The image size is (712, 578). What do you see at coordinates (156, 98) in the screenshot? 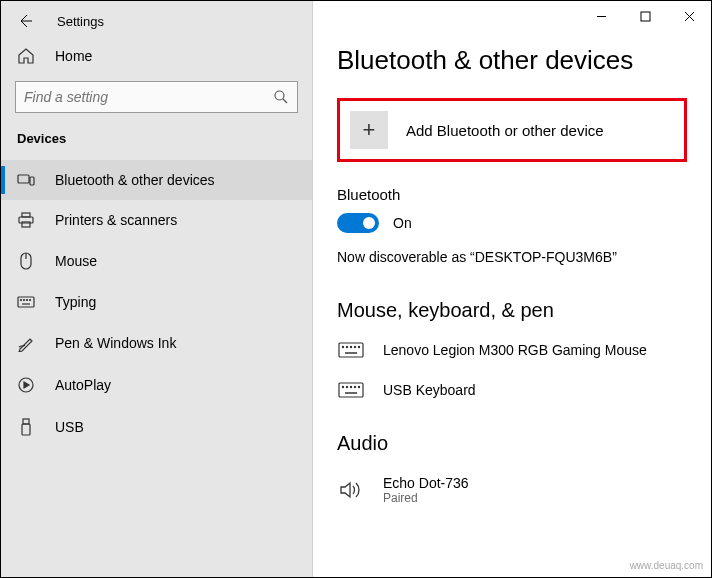
I see `search-container` at bounding box center [156, 98].